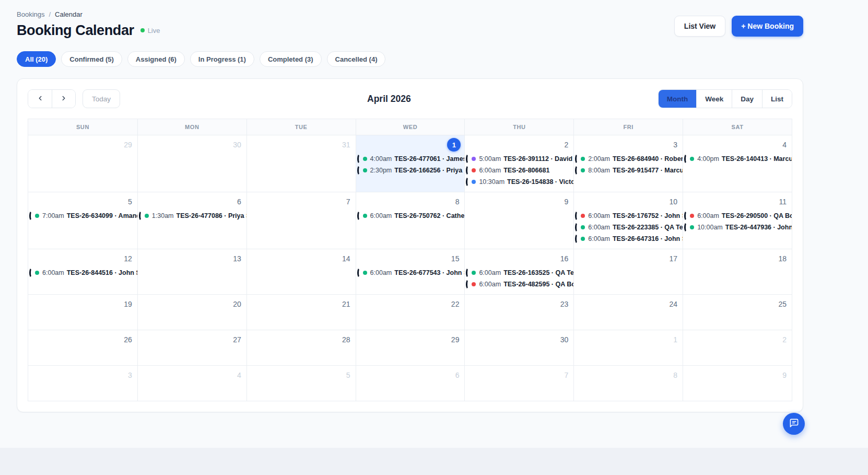 The width and height of the screenshot is (868, 475). I want to click on event-item: 10:00amTES-26-447936 · John, so click(737, 227).